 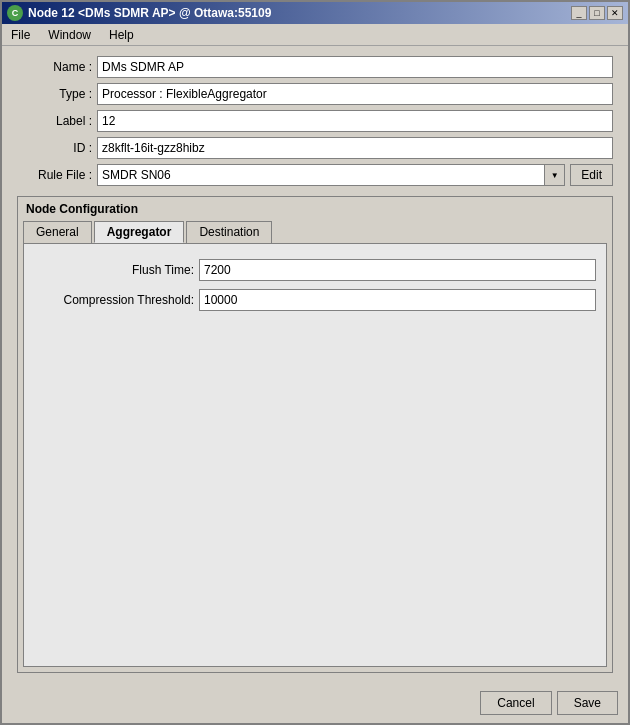 What do you see at coordinates (355, 94) in the screenshot?
I see `type-input` at bounding box center [355, 94].